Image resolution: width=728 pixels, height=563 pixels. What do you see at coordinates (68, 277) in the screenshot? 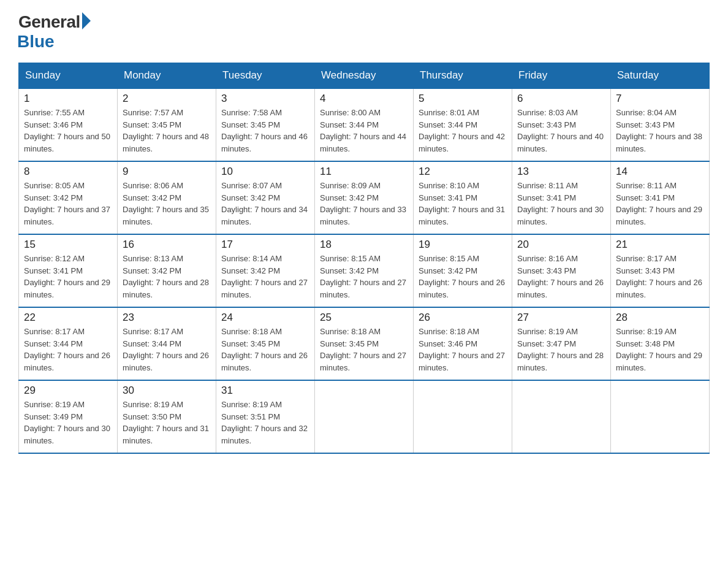
I see `day-info: Sunrise: 8:12 AM Sunset: 3:41 PM Dayligh…` at bounding box center [68, 277].